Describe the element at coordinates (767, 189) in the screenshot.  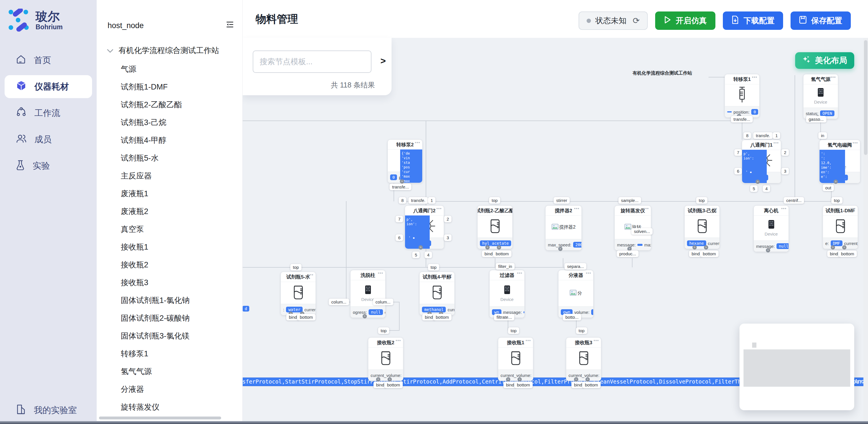
I see `port-chip-4: 4` at that location.